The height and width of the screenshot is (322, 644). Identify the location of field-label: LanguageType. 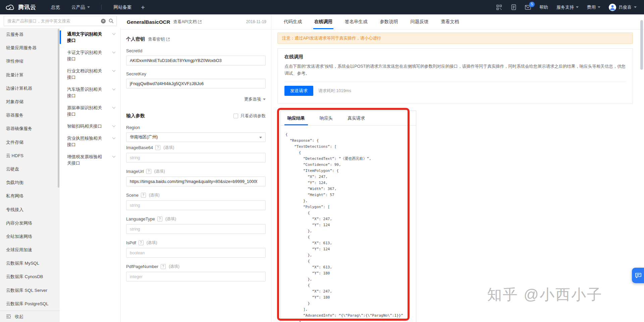
(141, 219).